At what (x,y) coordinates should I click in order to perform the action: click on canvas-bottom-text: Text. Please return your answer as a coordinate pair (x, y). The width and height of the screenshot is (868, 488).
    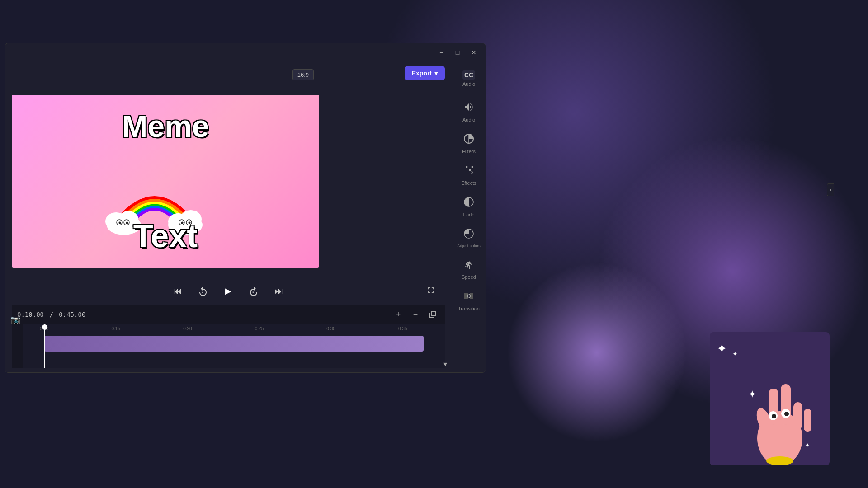
    Looking at the image, I should click on (165, 236).